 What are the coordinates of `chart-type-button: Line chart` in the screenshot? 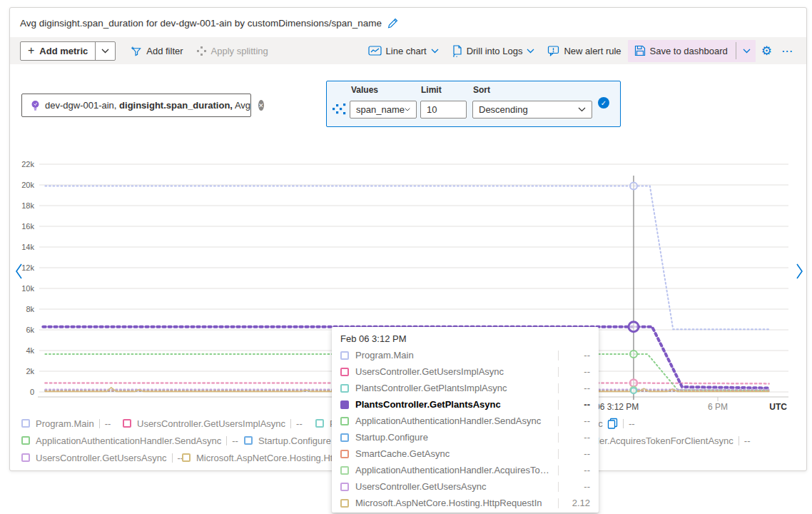 It's located at (404, 51).